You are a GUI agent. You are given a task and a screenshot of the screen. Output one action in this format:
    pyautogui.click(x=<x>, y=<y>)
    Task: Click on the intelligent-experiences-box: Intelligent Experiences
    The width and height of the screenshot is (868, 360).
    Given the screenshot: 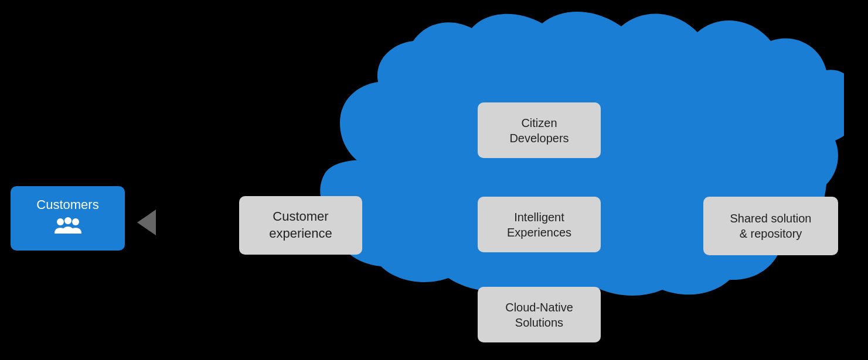 What is the action you would take?
    pyautogui.click(x=539, y=225)
    